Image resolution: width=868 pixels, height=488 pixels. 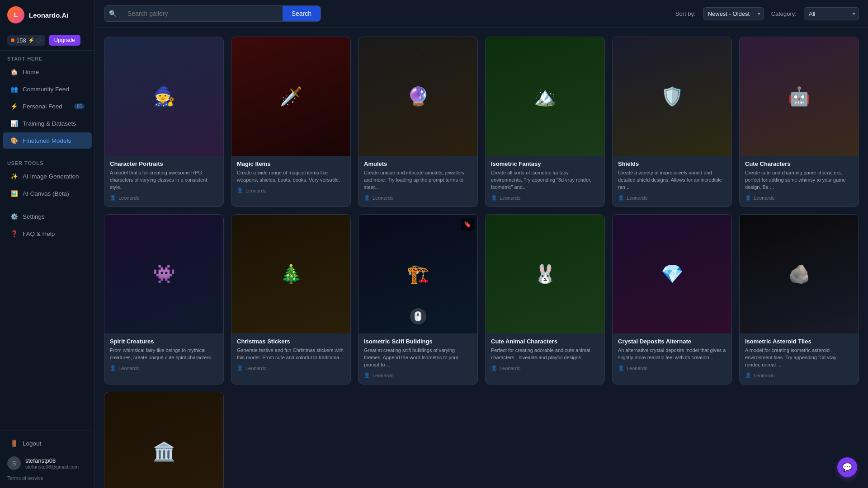 What do you see at coordinates (467, 225) in the screenshot?
I see `bookmark-button: 🔖` at bounding box center [467, 225].